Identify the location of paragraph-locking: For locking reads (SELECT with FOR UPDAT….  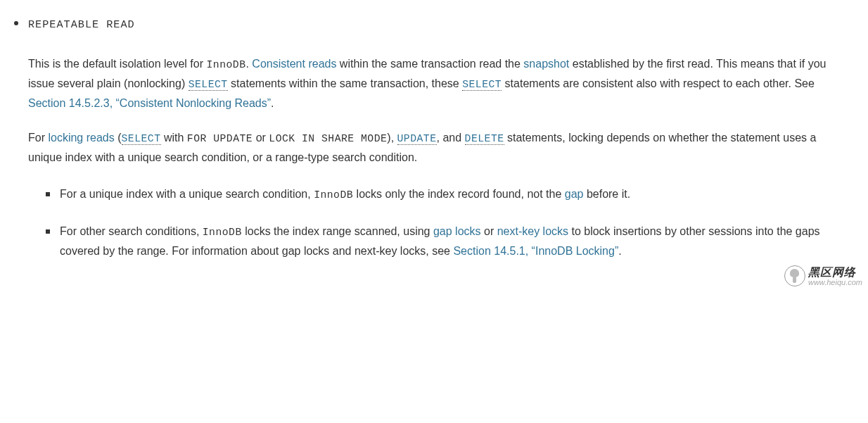
(430, 148).